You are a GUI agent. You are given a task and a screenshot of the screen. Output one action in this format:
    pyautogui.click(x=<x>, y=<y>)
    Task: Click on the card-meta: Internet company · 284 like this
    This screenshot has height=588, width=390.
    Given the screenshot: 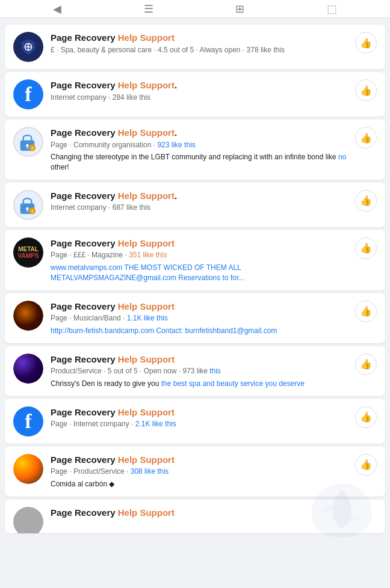 What is the action you would take?
    pyautogui.click(x=200, y=97)
    